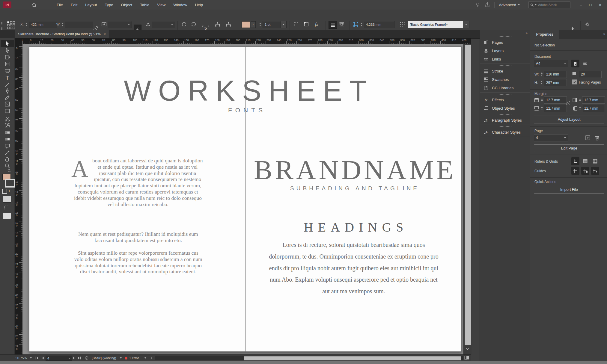 Image resolution: width=607 pixels, height=364 pixels. I want to click on dock-item-swatches: Swatches, so click(505, 79).